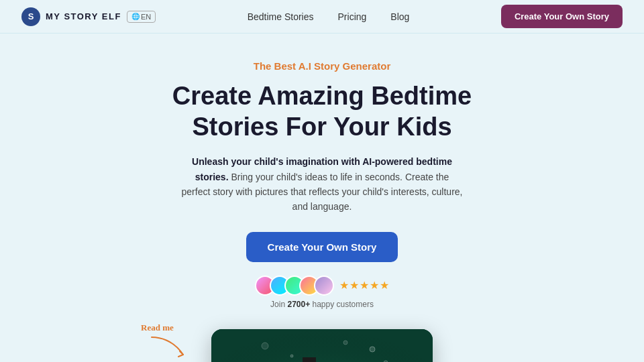  I want to click on nav-bedtime-stories: Bedtime Stories, so click(280, 17).